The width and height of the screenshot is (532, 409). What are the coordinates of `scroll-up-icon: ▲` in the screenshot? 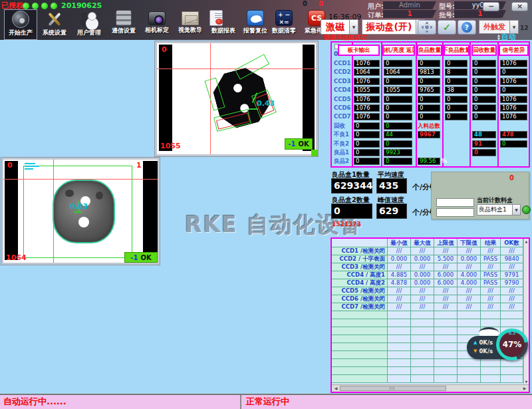 It's located at (527, 241).